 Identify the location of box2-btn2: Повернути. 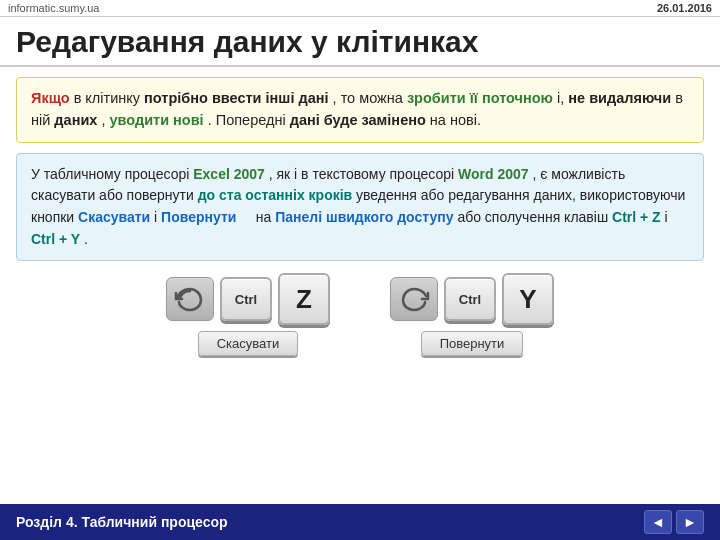
(198, 217).